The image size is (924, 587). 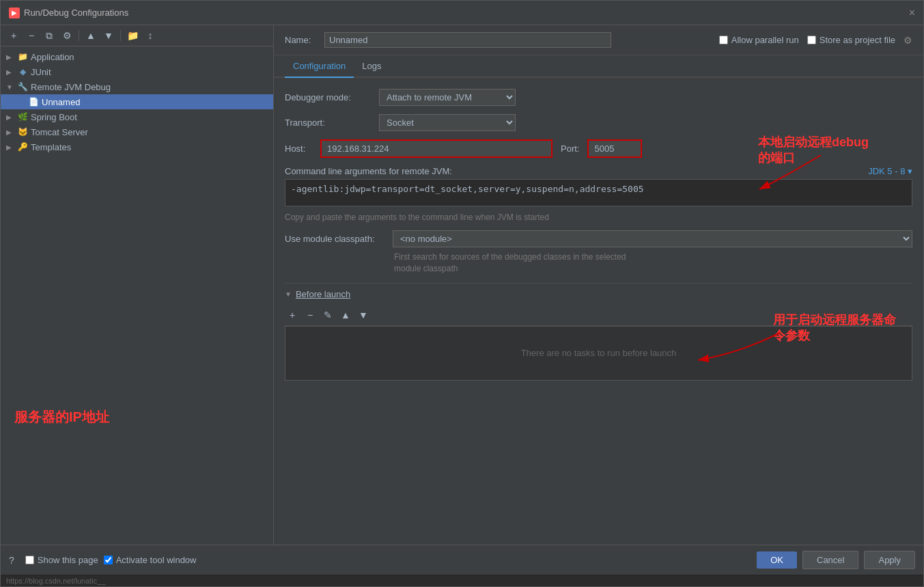 I want to click on store-project-label: Store as project file, so click(x=858, y=40).